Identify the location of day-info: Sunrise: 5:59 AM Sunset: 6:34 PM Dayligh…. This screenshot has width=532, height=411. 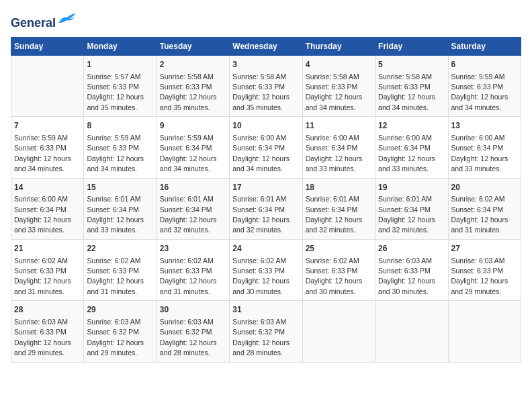
(188, 153).